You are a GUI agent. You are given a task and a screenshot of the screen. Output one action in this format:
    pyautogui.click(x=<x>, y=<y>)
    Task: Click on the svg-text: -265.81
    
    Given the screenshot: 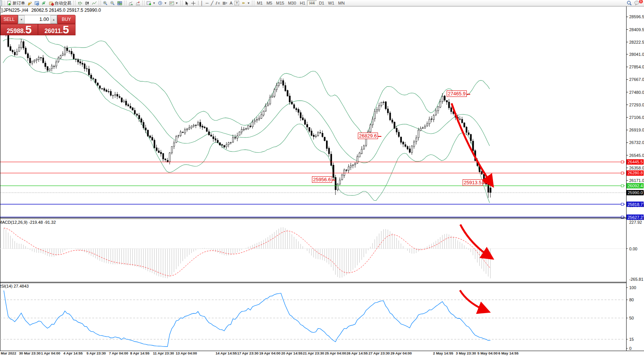 What is the action you would take?
    pyautogui.click(x=636, y=279)
    